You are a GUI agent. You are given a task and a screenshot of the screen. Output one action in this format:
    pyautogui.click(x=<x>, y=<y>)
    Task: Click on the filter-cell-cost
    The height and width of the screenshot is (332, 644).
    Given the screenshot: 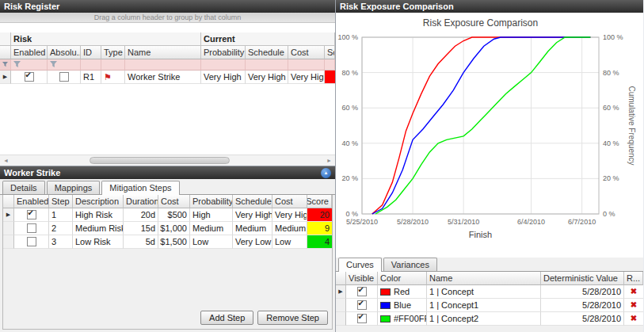 What is the action you would take?
    pyautogui.click(x=307, y=65)
    